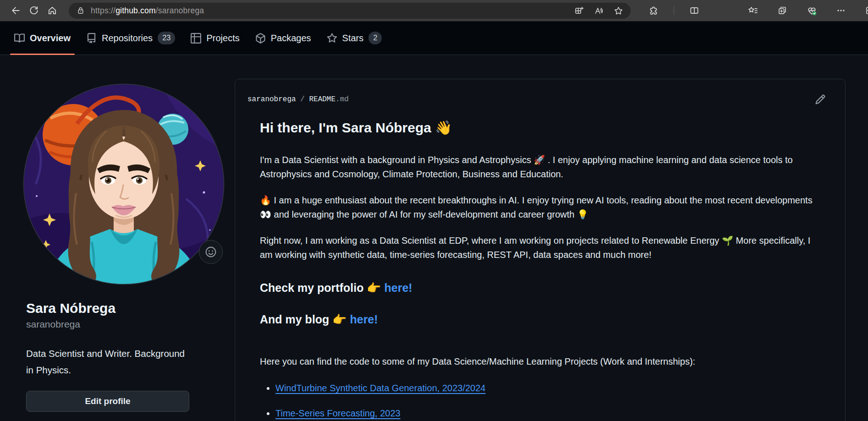 Image resolution: width=868 pixels, height=421 pixels. What do you see at coordinates (272, 99) in the screenshot?
I see `breadcrumb-user: saranobrega` at bounding box center [272, 99].